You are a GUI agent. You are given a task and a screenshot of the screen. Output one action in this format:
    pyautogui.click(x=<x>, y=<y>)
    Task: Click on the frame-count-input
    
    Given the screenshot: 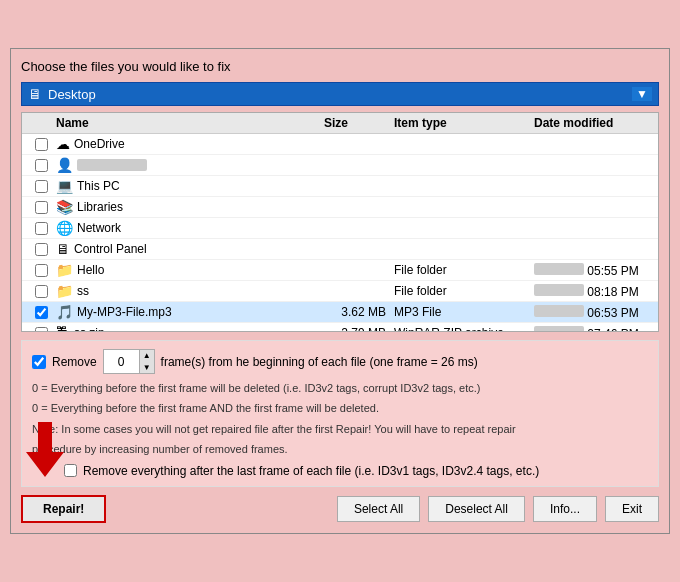 What is the action you would take?
    pyautogui.click(x=122, y=362)
    